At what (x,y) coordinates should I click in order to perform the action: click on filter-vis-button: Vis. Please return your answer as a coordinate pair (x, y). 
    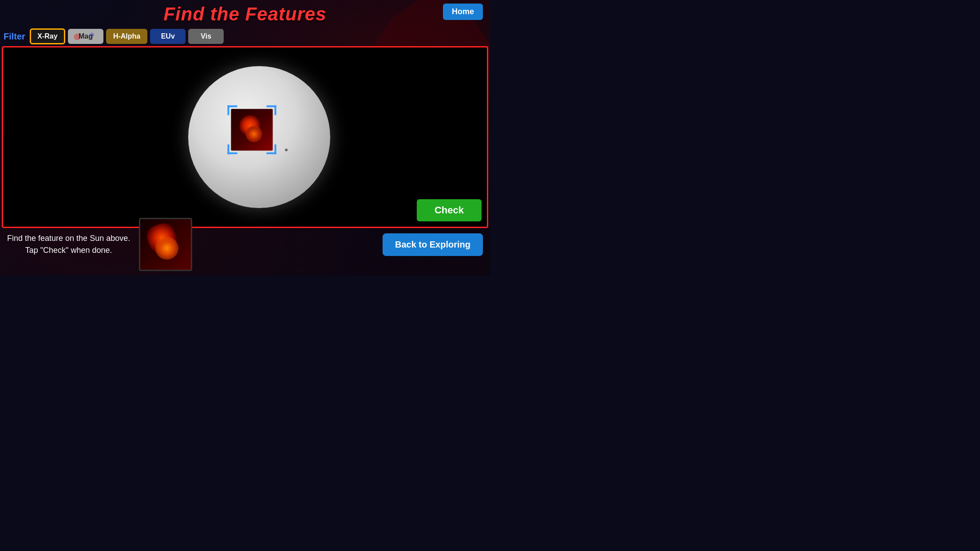
    Looking at the image, I should click on (206, 36).